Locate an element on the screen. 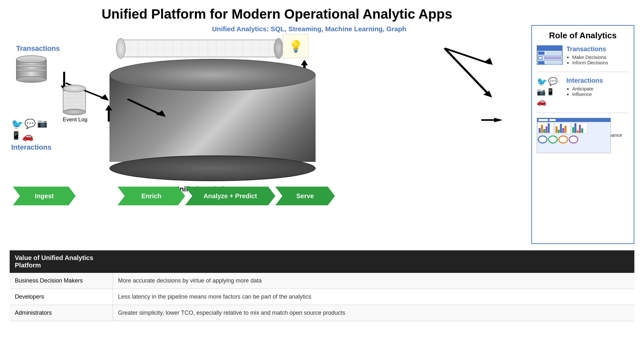 The width and height of the screenshot is (644, 362). role-sidebar: Role of Analytics is located at coordinates (583, 135).